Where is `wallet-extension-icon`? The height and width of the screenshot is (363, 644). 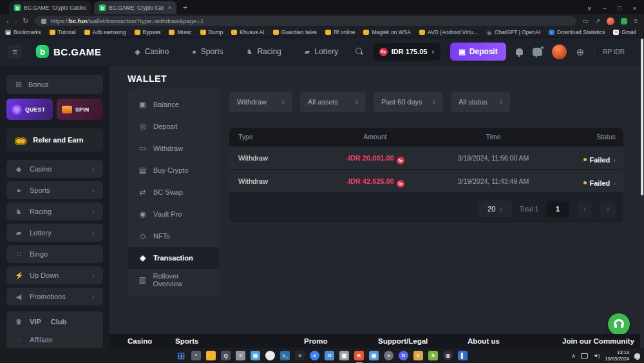 wallet-extension-icon is located at coordinates (624, 21).